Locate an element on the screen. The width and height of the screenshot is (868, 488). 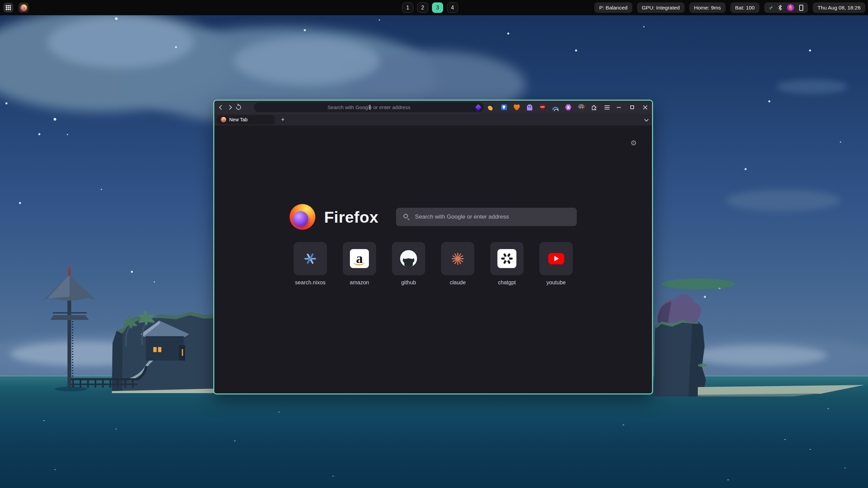
tab-title: New Tab is located at coordinates (238, 120).